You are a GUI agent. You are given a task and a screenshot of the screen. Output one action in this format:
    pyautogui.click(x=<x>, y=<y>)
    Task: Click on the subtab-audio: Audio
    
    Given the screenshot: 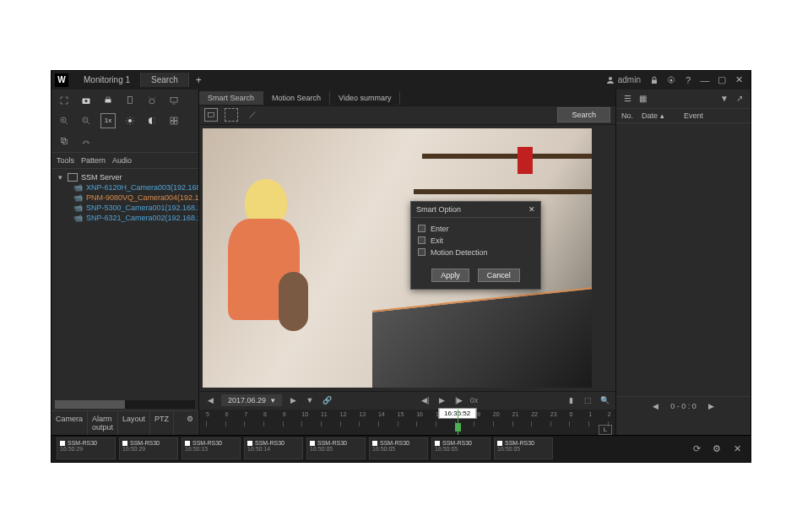 What is the action you would take?
    pyautogui.click(x=122, y=160)
    